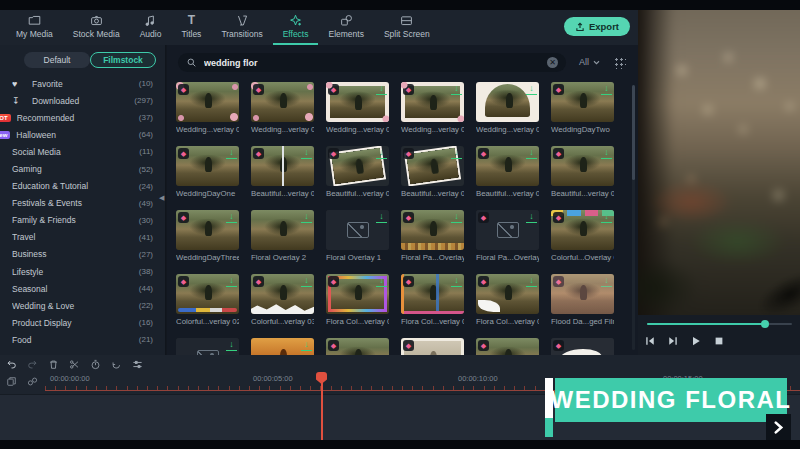  Describe the element at coordinates (82, 84) in the screenshot. I see `category-item: Favorite (10)` at that location.